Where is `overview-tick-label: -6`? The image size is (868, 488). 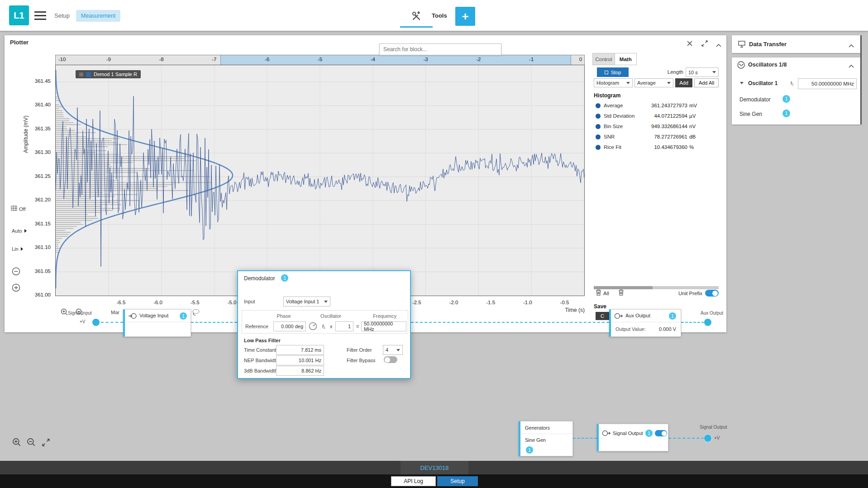 overview-tick-label: -6 is located at coordinates (267, 59).